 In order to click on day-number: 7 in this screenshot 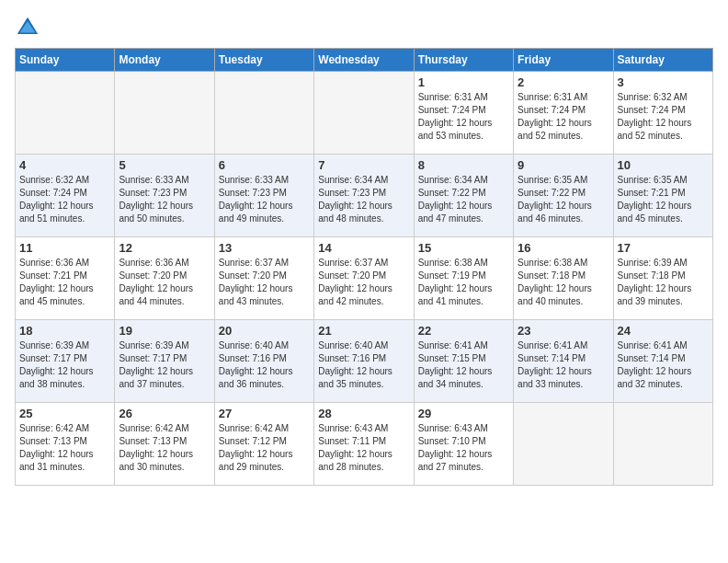, I will do `click(364, 166)`.